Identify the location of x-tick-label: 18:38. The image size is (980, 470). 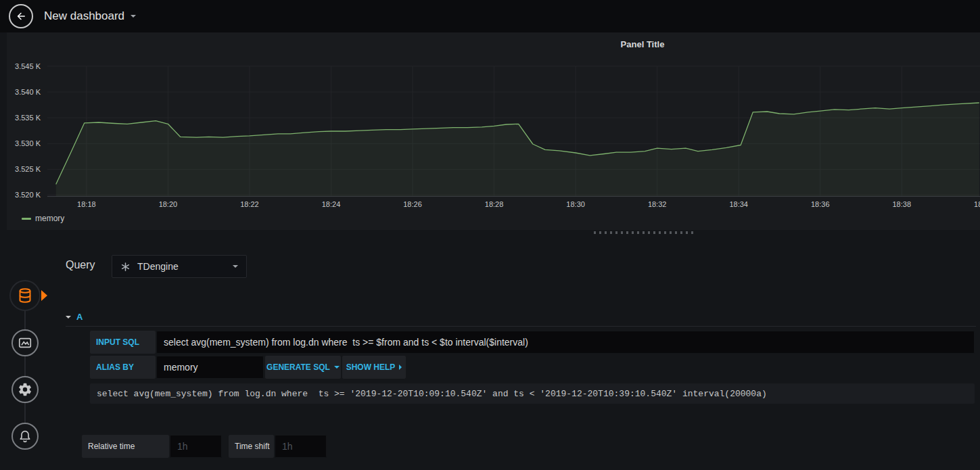
(902, 204).